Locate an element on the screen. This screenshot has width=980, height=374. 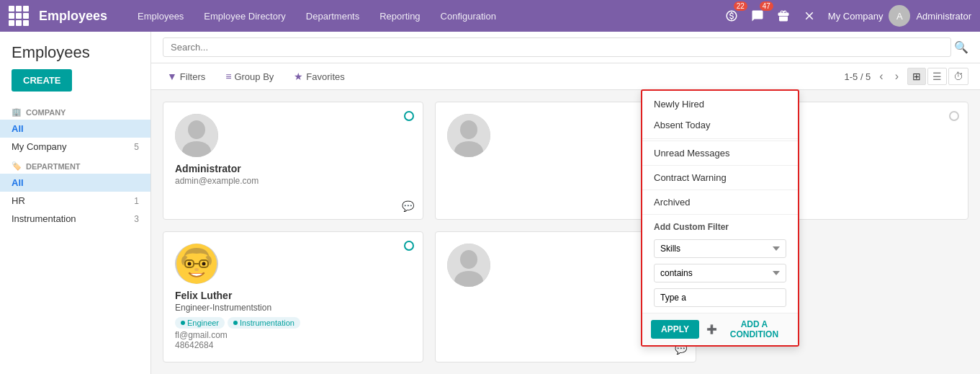
filter-contract-warning: Contract Warning is located at coordinates (720, 177).